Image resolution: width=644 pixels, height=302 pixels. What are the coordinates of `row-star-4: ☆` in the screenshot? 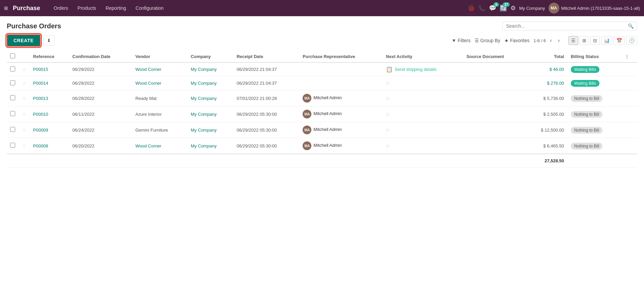 It's located at (24, 130).